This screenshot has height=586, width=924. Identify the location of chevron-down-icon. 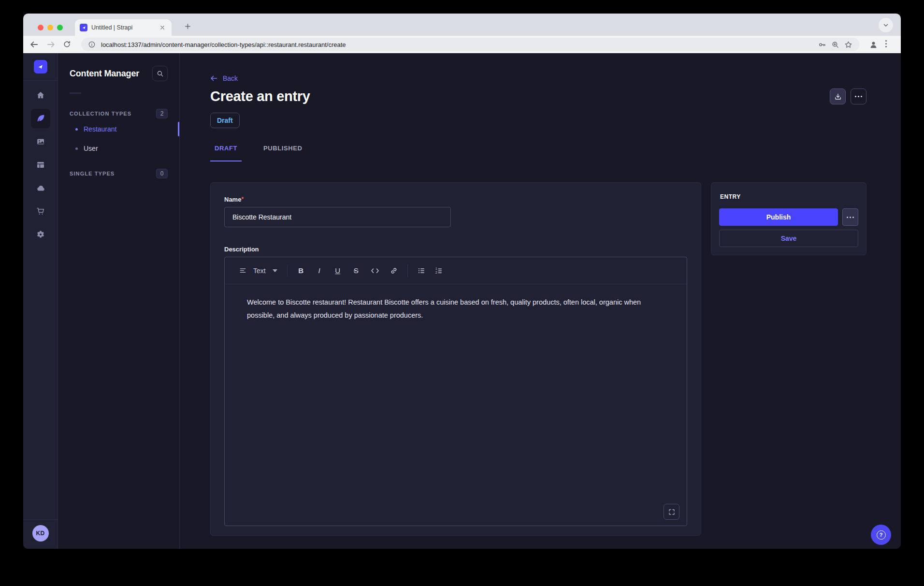
(275, 271).